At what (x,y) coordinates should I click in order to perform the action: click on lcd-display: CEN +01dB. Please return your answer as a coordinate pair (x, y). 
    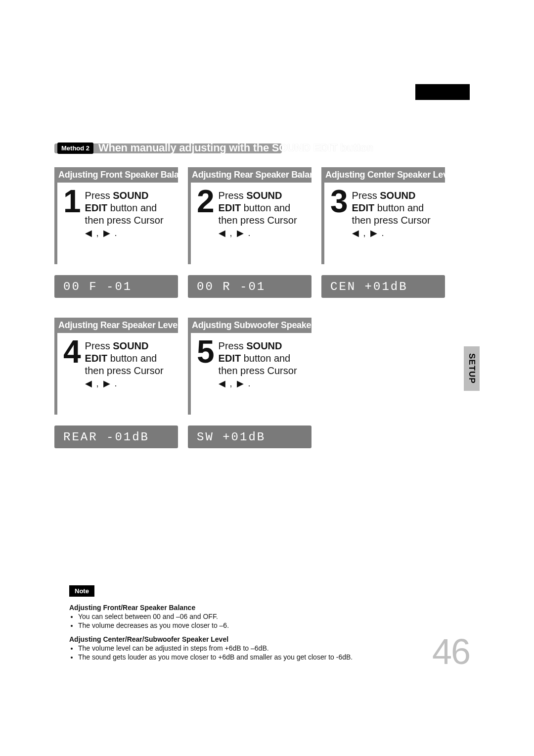
    Looking at the image, I should click on (383, 286).